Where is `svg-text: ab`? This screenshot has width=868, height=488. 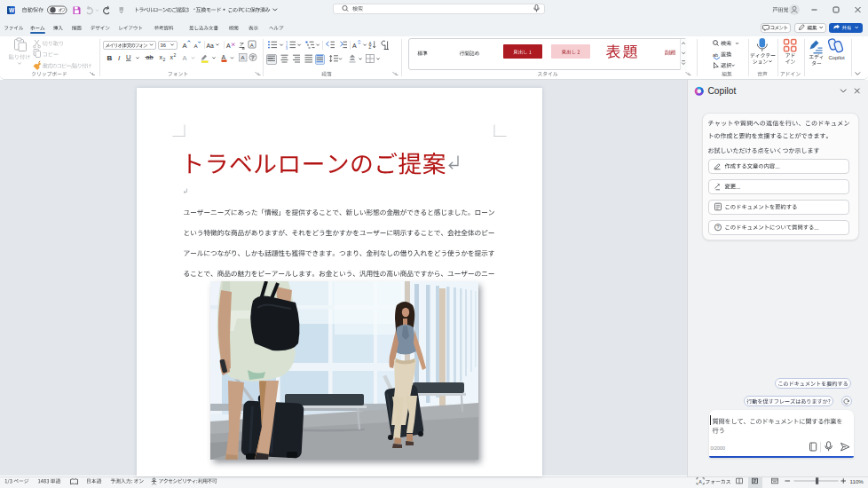
svg-text: ab is located at coordinates (715, 55).